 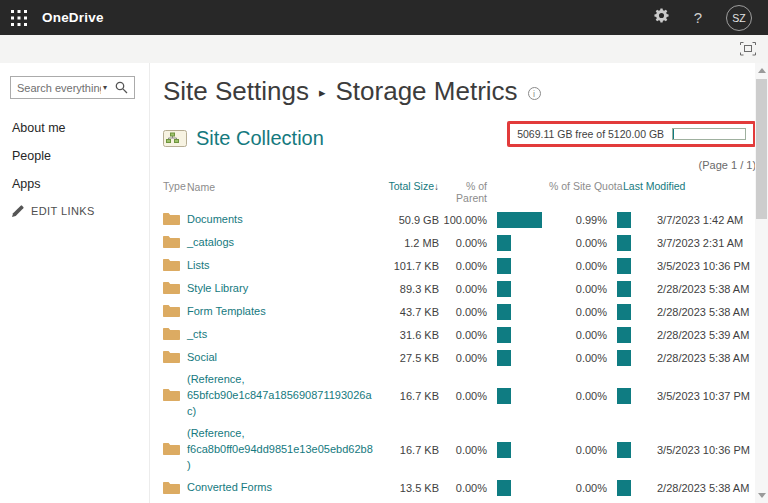 What do you see at coordinates (460, 92) in the screenshot?
I see `page-title: Site Settings ▸ Storage Metrics i` at bounding box center [460, 92].